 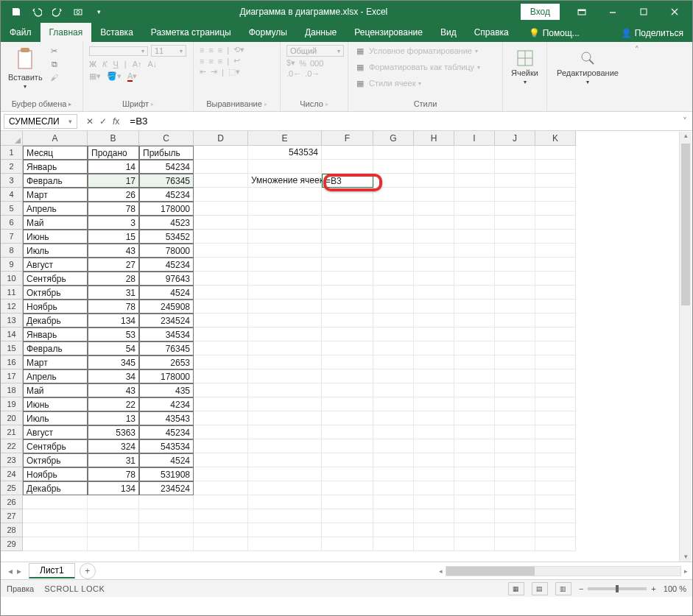 What do you see at coordinates (113, 181) in the screenshot?
I see `cell: 17` at bounding box center [113, 181].